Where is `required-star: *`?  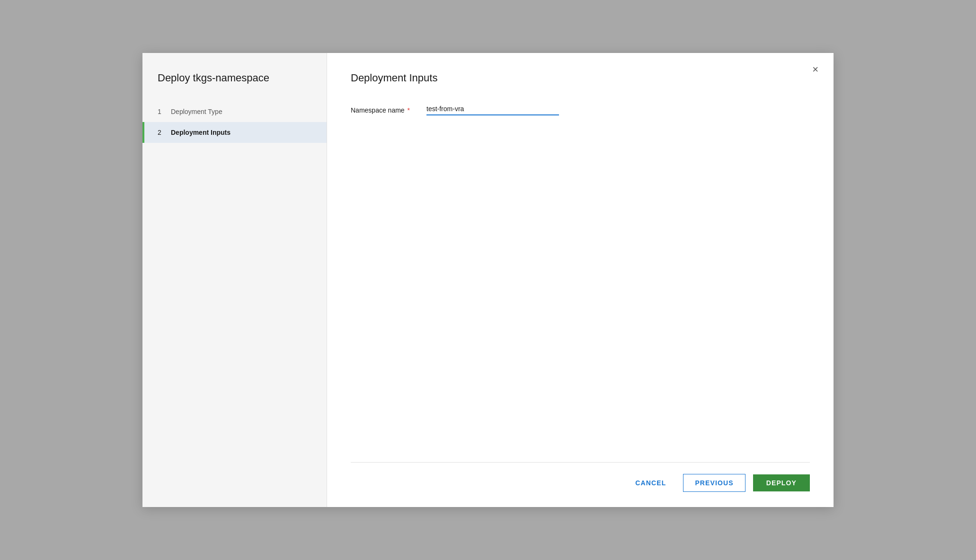 required-star: * is located at coordinates (409, 110).